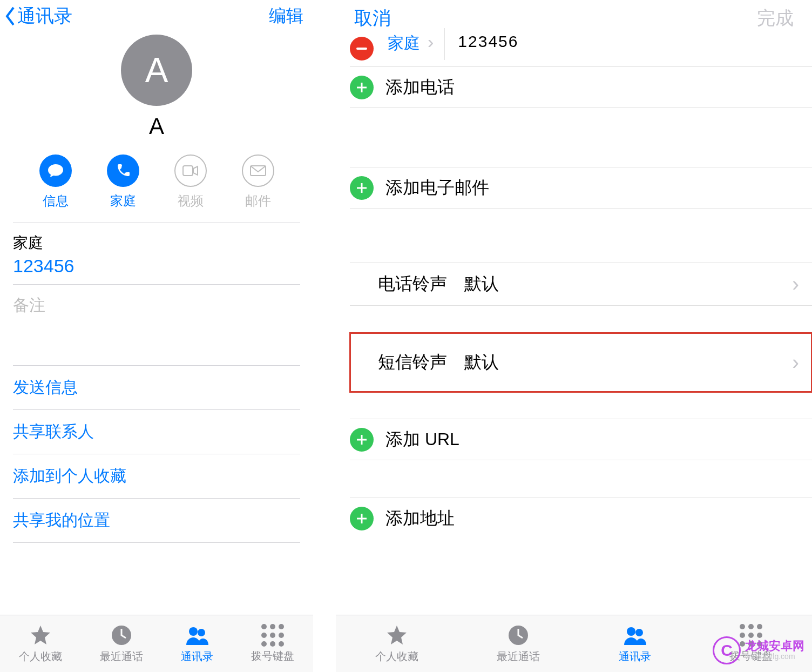 This screenshot has height=672, width=812. I want to click on phone-type-label: 家庭, so click(157, 238).